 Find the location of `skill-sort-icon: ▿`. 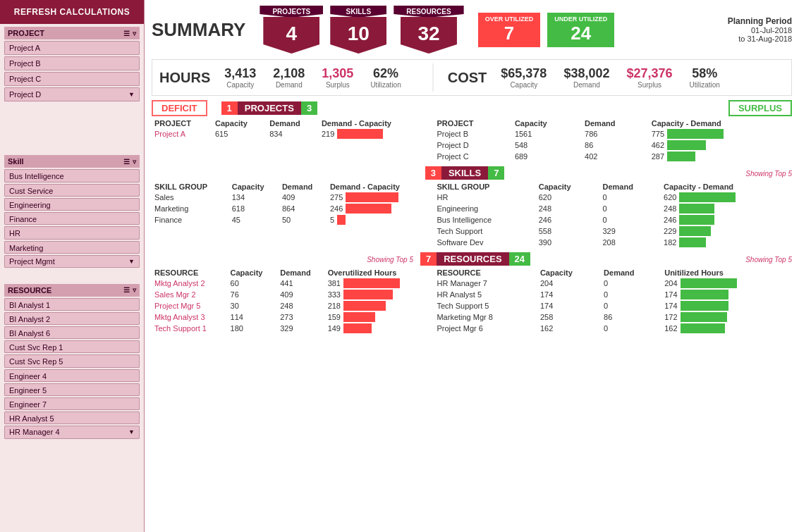

skill-sort-icon: ▿ is located at coordinates (134, 162).